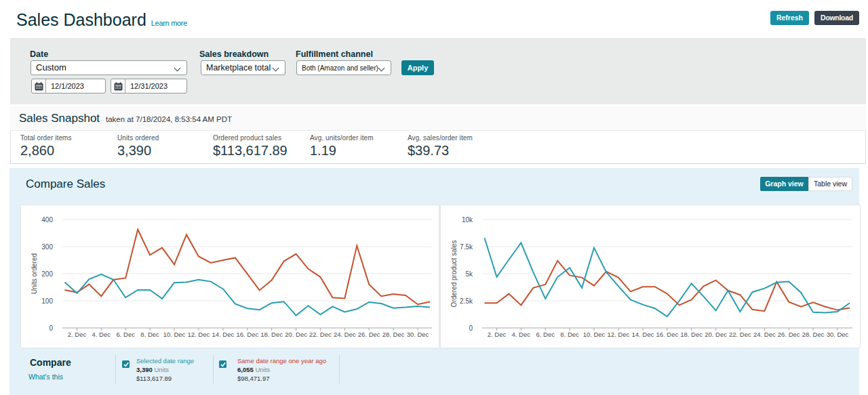 The width and height of the screenshot is (868, 395). Describe the element at coordinates (47, 220) in the screenshot. I see `svg-text: 400` at that location.